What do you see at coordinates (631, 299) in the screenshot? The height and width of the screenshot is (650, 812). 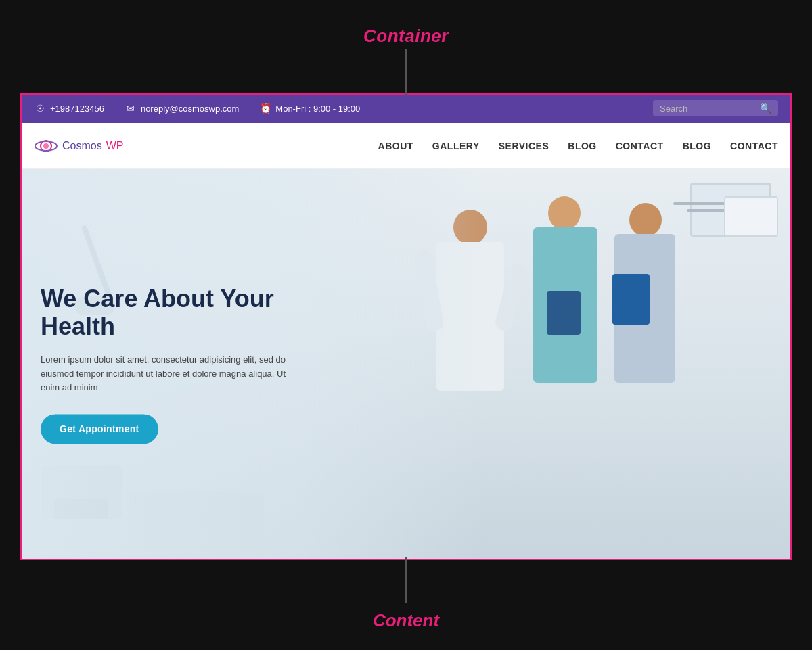 I see `clipboard` at bounding box center [631, 299].